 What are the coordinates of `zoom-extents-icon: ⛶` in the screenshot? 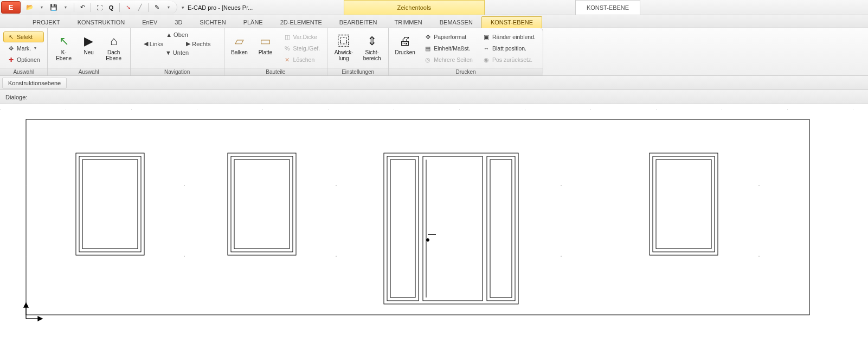 It's located at (99, 8).